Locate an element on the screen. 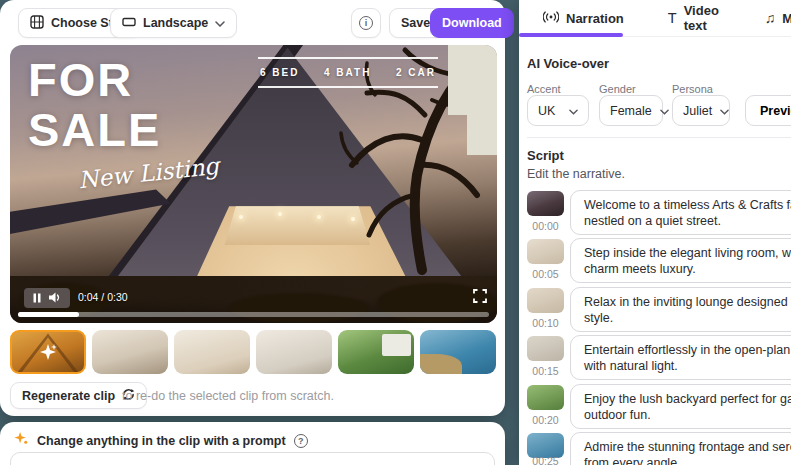 The height and width of the screenshot is (465, 791). tab-music-label: Music is located at coordinates (786, 18).